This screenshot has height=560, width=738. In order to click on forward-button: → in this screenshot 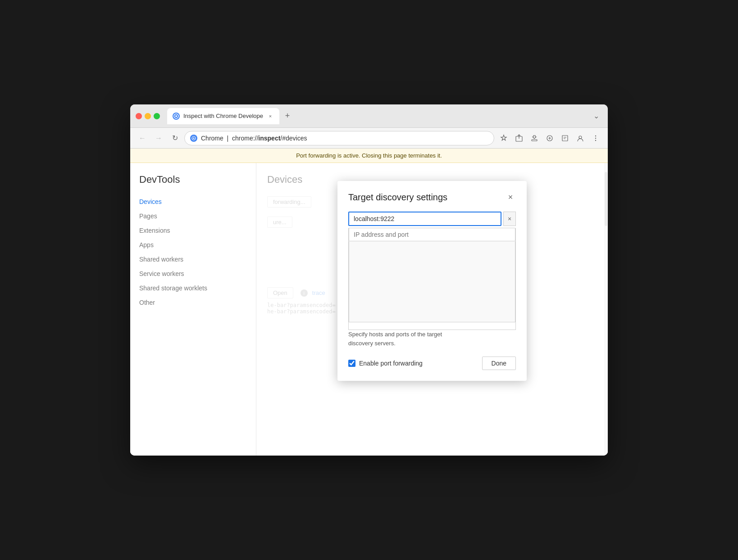, I will do `click(159, 138)`.